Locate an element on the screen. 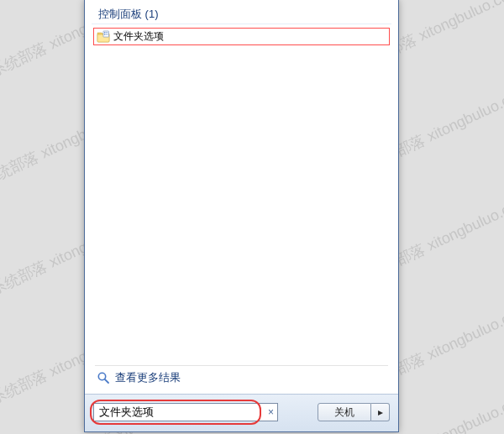 The image size is (504, 434). shutdown-label: 关机 is located at coordinates (344, 413).